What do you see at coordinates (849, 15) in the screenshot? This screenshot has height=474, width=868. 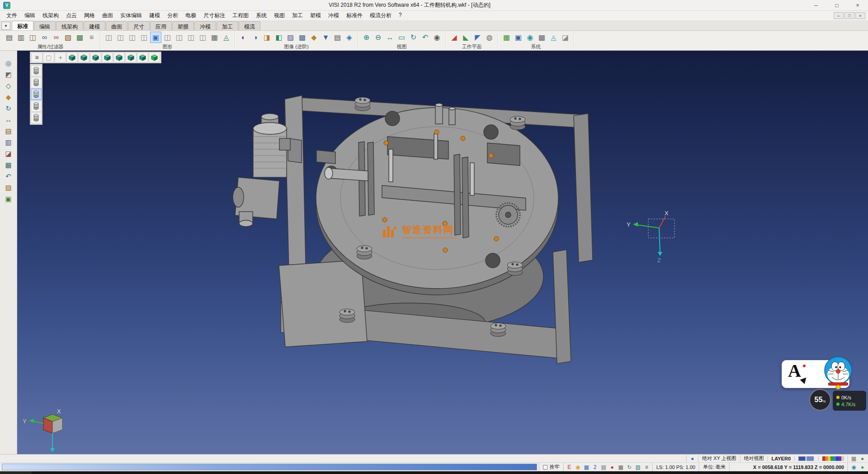 I see `mdi-restore-button: □` at bounding box center [849, 15].